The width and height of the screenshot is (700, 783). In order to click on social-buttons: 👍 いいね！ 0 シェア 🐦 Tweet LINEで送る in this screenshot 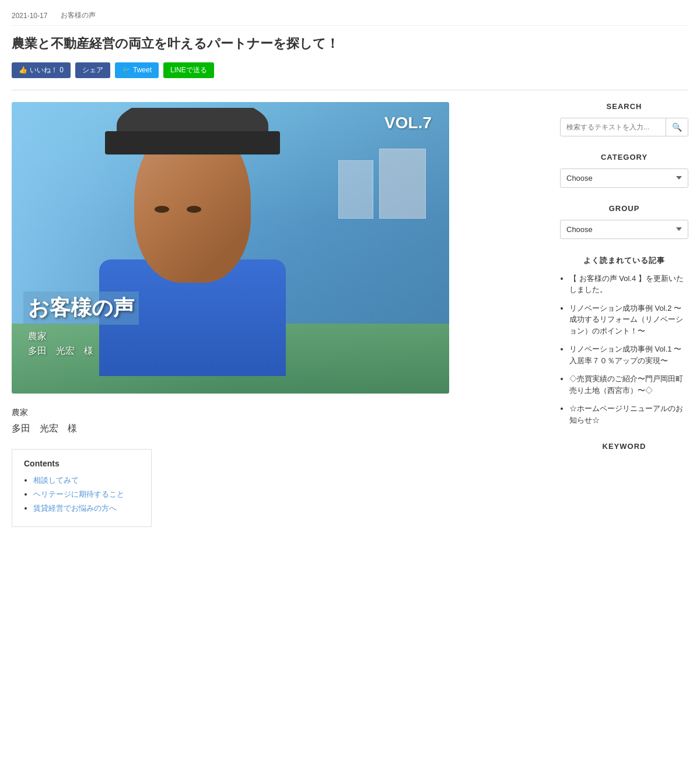, I will do `click(350, 70)`.